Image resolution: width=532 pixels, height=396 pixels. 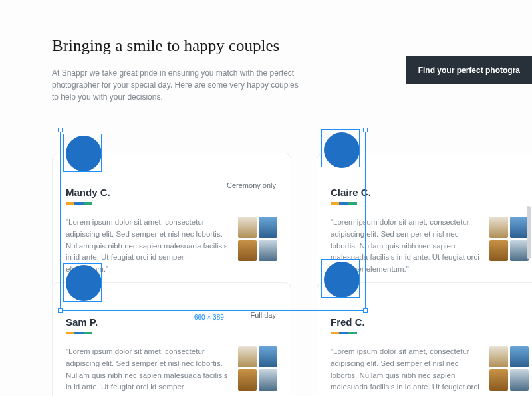 I want to click on package-badge: Ceremony only, so click(x=251, y=185).